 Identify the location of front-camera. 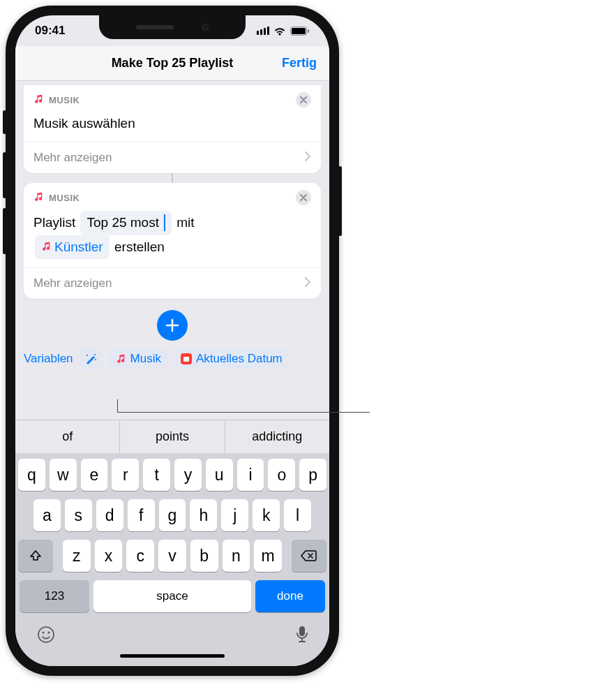
(205, 27).